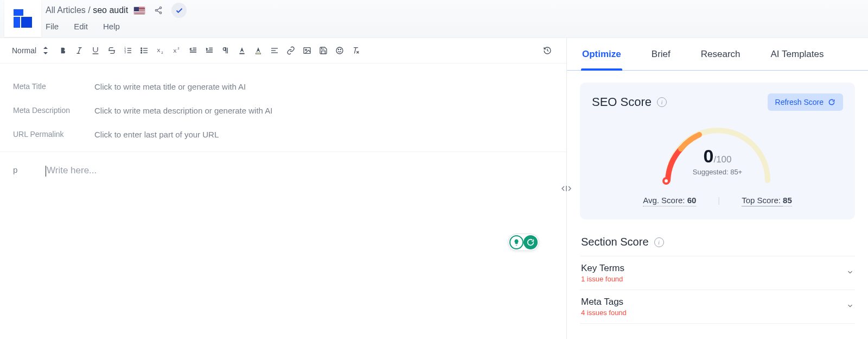 This screenshot has width=868, height=339. Describe the element at coordinates (615, 242) in the screenshot. I see `section-score-title: Section Score` at that location.